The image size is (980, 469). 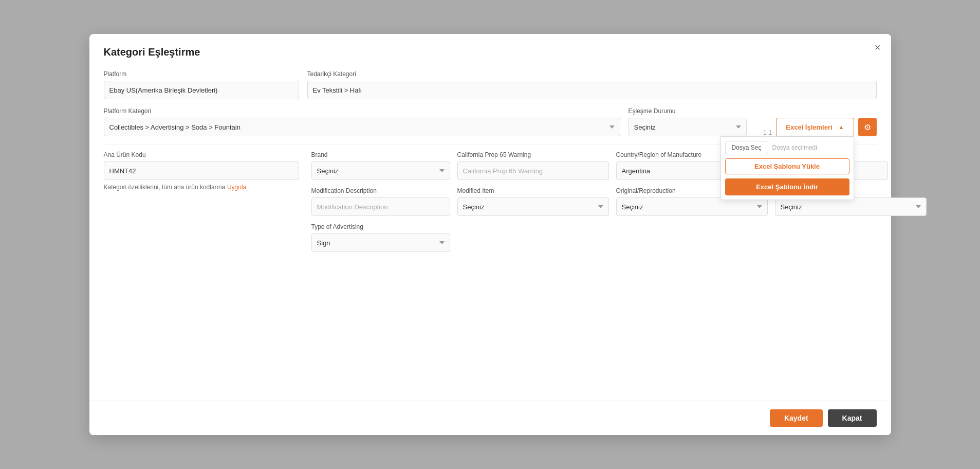 I want to click on modified-item-label: Modified Item, so click(x=533, y=191).